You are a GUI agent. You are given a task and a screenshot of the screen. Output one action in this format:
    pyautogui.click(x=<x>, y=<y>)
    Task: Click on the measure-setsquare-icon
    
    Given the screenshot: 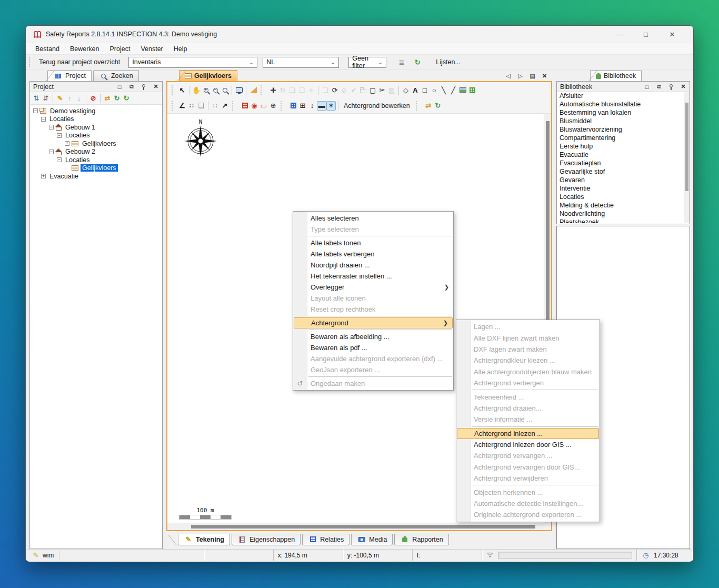 What is the action you would take?
    pyautogui.click(x=253, y=90)
    